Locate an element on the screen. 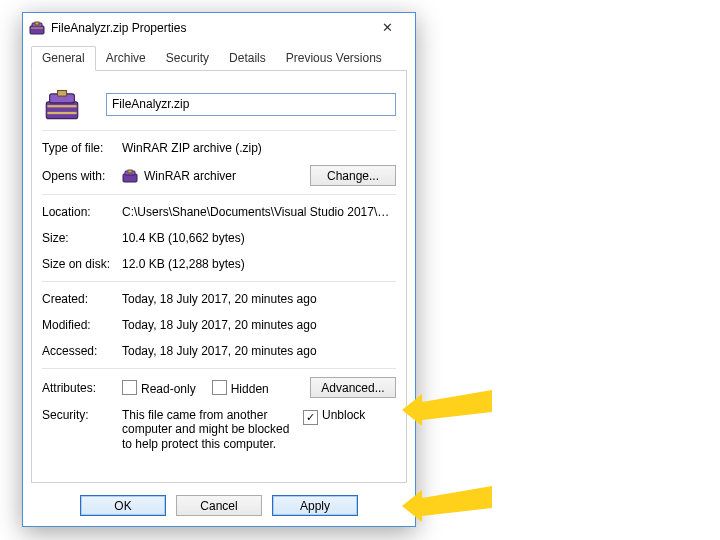 Image resolution: width=720 pixels, height=540 pixels. apply-button: Apply is located at coordinates (315, 506).